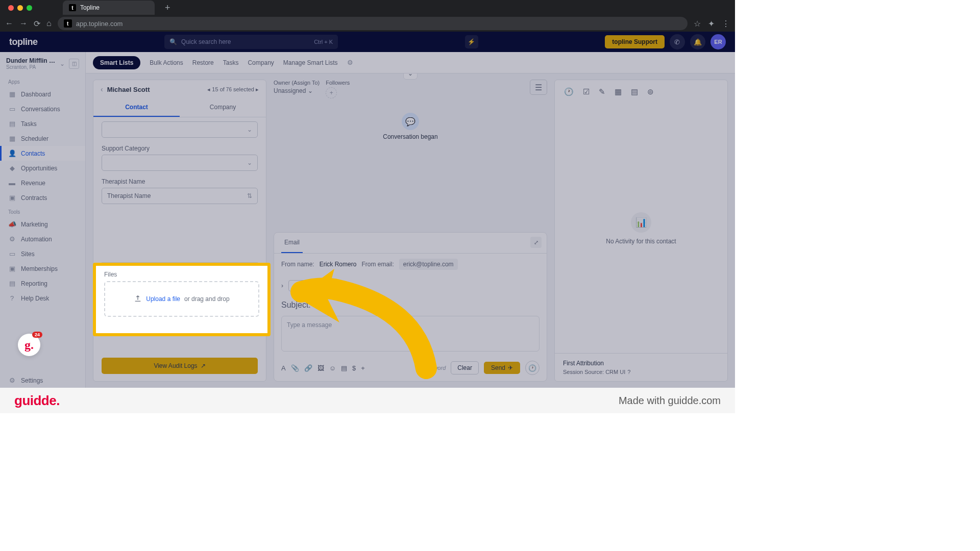 This screenshot has width=980, height=551. Describe the element at coordinates (464, 368) in the screenshot. I see `clear-button: Clear` at that location.